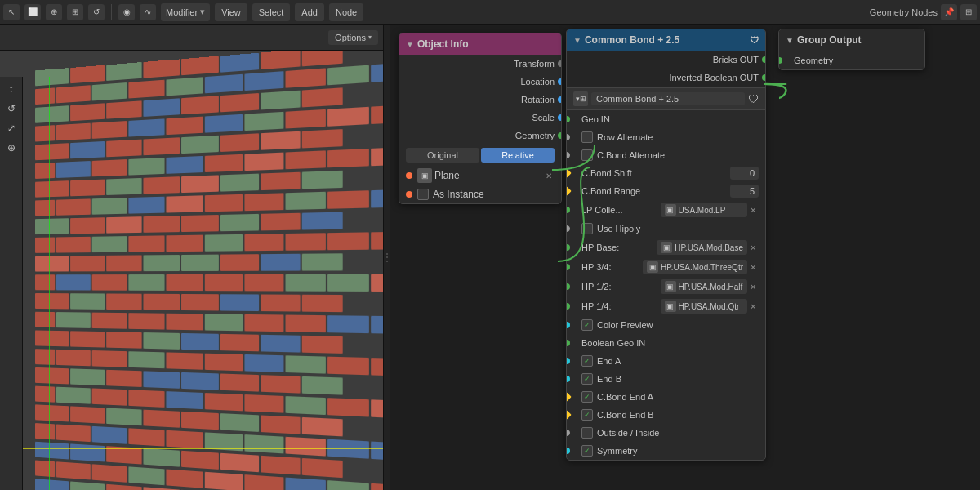  What do you see at coordinates (11, 148) in the screenshot?
I see `transform-tool-icon: ⊕` at bounding box center [11, 148].